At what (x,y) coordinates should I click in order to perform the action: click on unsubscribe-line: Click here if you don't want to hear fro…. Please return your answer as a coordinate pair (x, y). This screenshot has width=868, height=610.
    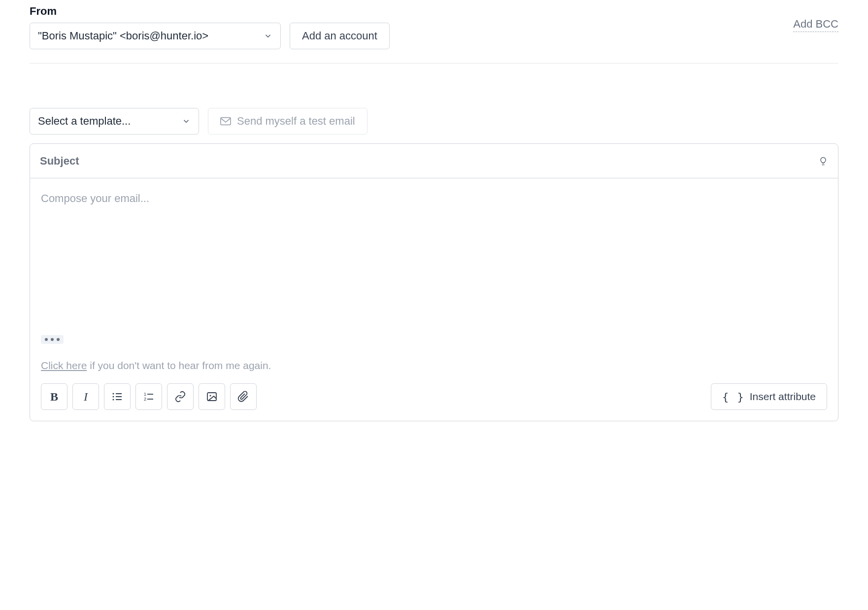
    Looking at the image, I should click on (434, 367).